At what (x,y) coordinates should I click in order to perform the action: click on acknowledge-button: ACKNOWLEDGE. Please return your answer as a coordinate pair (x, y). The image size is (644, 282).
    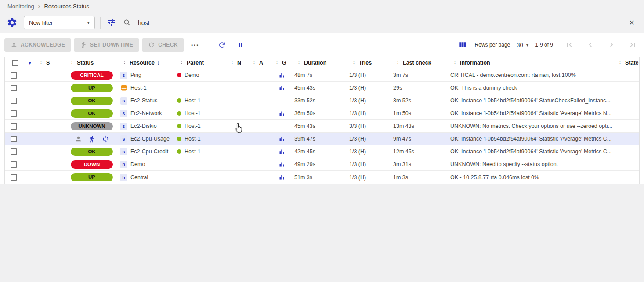
    Looking at the image, I should click on (38, 45).